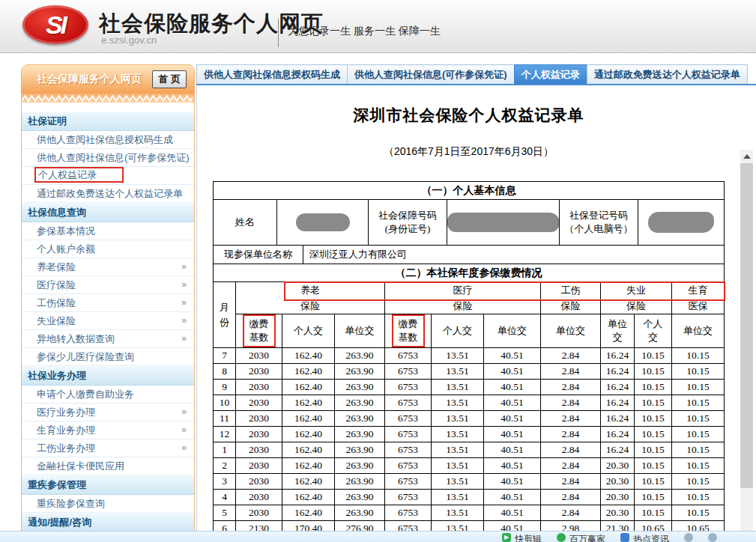 The height and width of the screenshot is (542, 756). What do you see at coordinates (108, 376) in the screenshot?
I see `sidebar-section-header: 社保业务办理` at bounding box center [108, 376].